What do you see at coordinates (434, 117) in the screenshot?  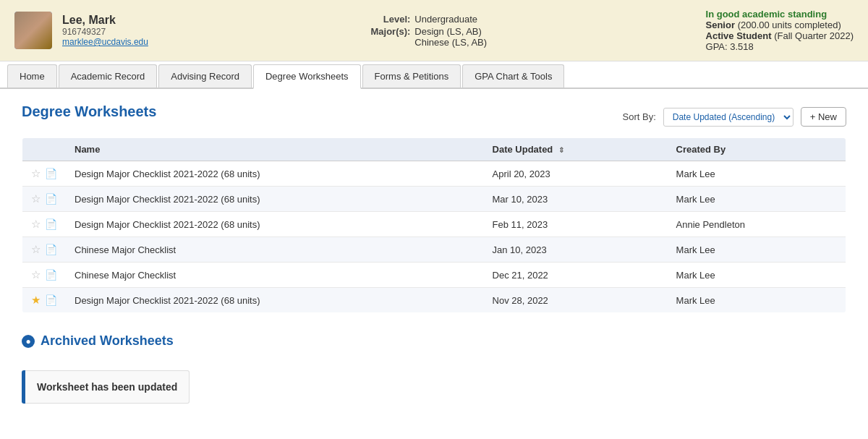 I see `sort-bar: Degree Worksheets Sort By: Date Updated …` at bounding box center [434, 117].